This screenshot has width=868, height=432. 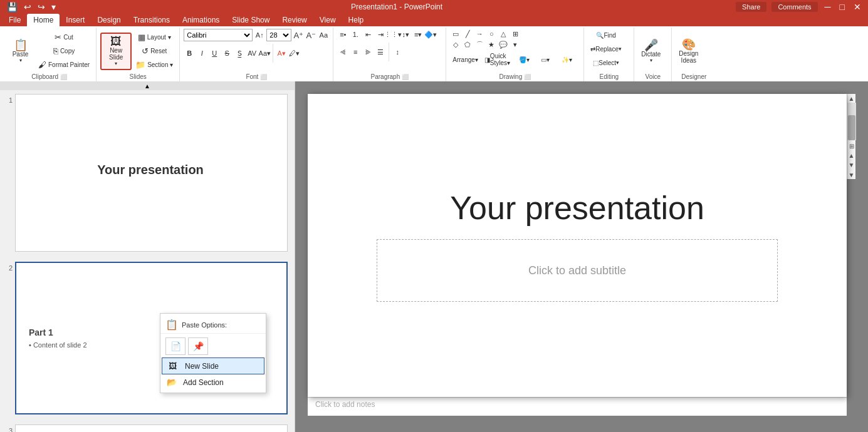 I want to click on shape-down: ▾, so click(x=515, y=44).